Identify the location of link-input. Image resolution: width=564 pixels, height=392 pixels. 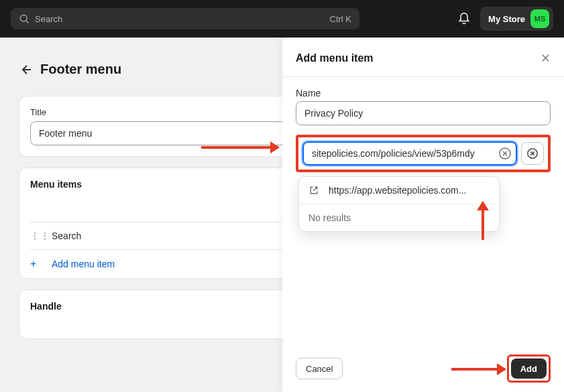
(410, 153).